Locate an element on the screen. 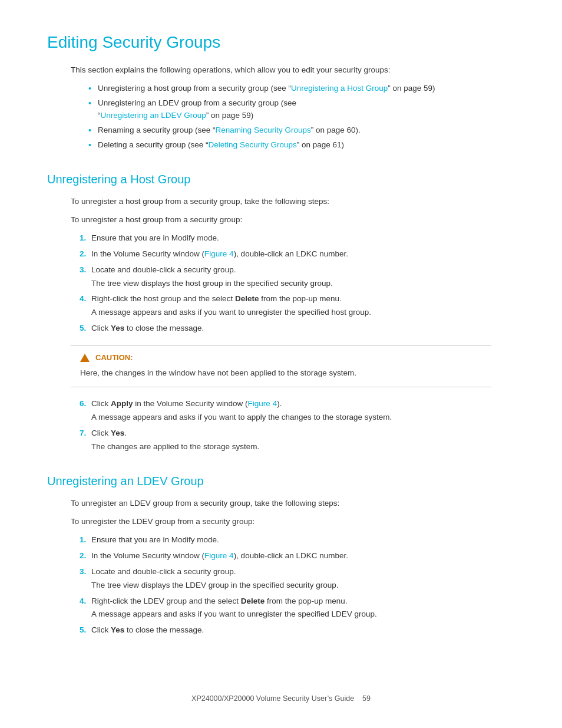  caution-triangle-icon is located at coordinates (85, 358).